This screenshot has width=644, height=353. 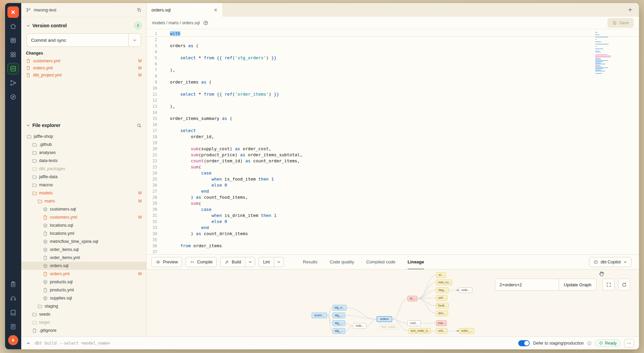 What do you see at coordinates (393, 125) in the screenshot?
I see `code-line-16: 16` at bounding box center [393, 125].